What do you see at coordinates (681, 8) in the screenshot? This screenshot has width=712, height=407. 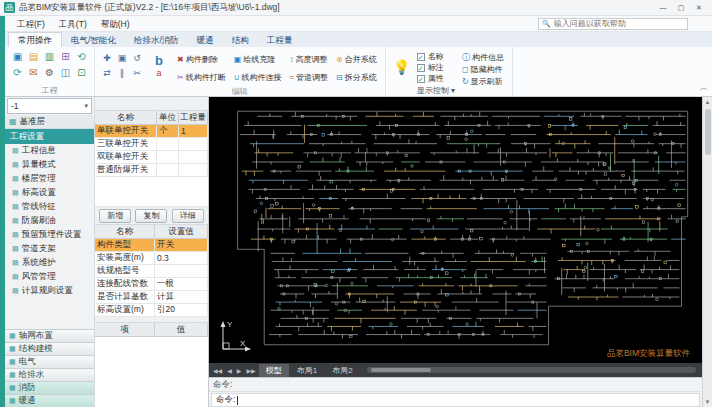 I see `maximize-button: ▢` at bounding box center [681, 8].